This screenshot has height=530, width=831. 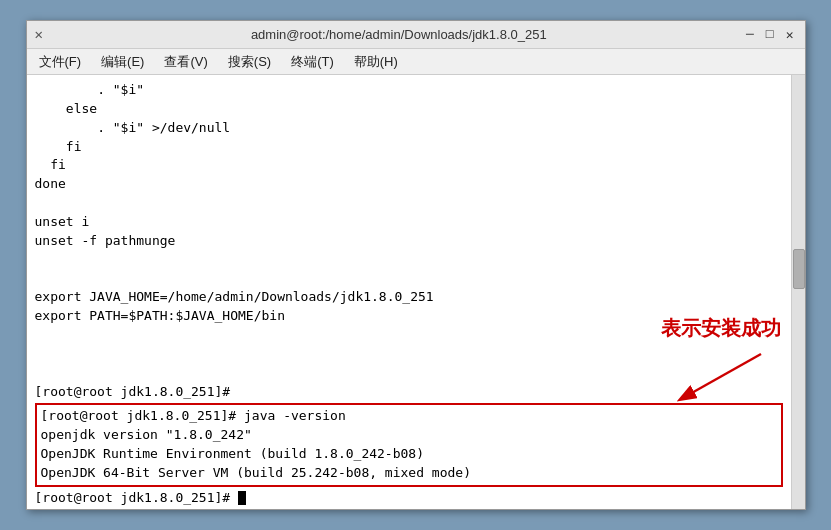 What do you see at coordinates (45, 34) in the screenshot?
I see `window-close-left: ✕` at bounding box center [45, 34].